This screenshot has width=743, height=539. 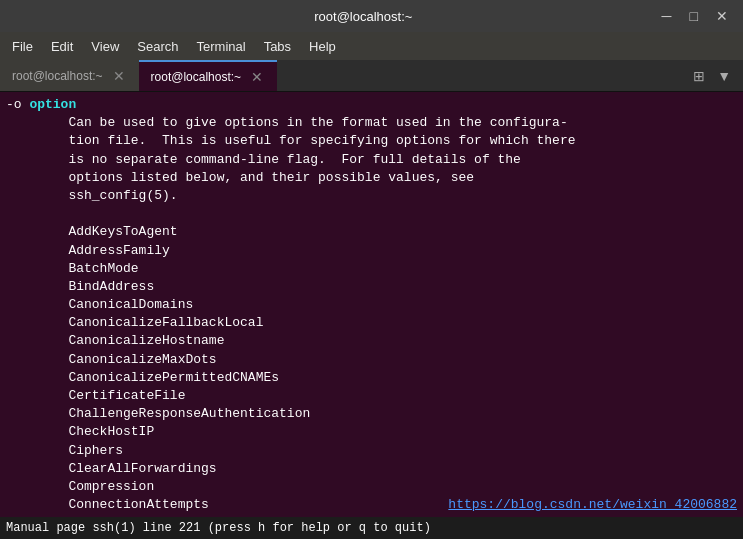 What do you see at coordinates (105, 46) in the screenshot?
I see `menu-view: View` at bounding box center [105, 46].